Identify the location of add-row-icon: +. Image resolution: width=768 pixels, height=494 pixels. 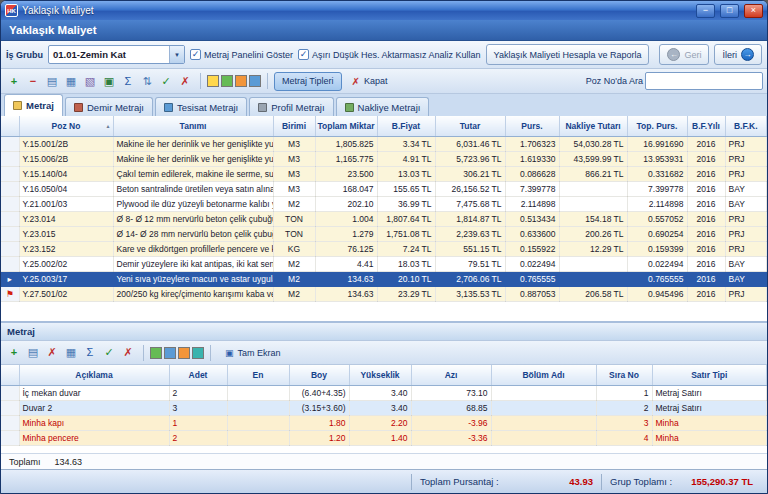
(14, 353).